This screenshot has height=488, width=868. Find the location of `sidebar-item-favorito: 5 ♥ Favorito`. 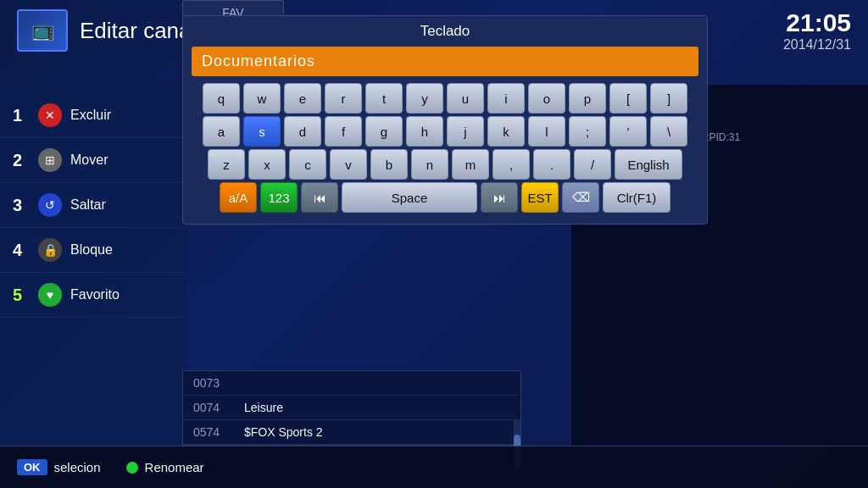

sidebar-item-favorito: 5 ♥ Favorito is located at coordinates (93, 295).